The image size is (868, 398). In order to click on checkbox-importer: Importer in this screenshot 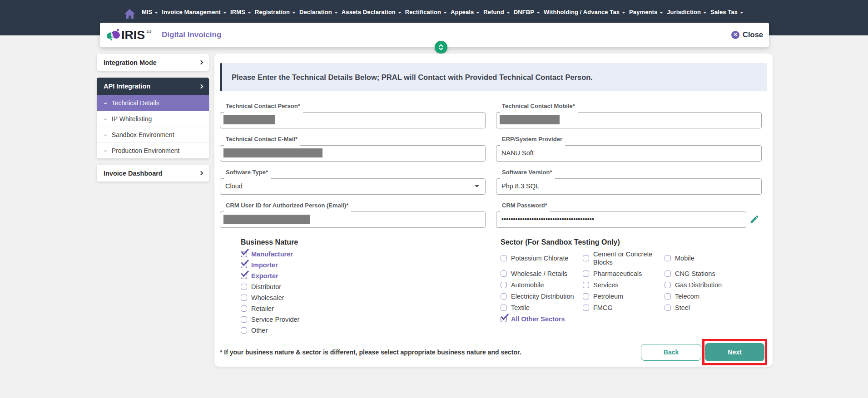, I will do `click(363, 265)`.